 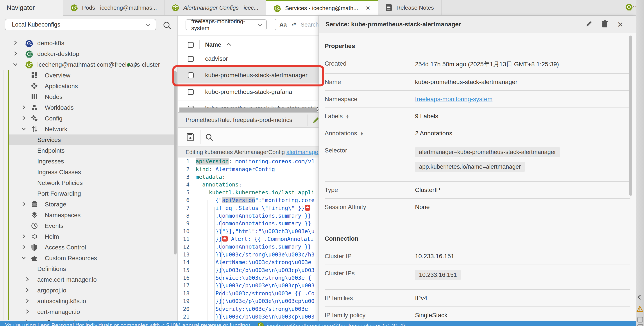 I want to click on detail-label: Selector, so click(x=370, y=150).